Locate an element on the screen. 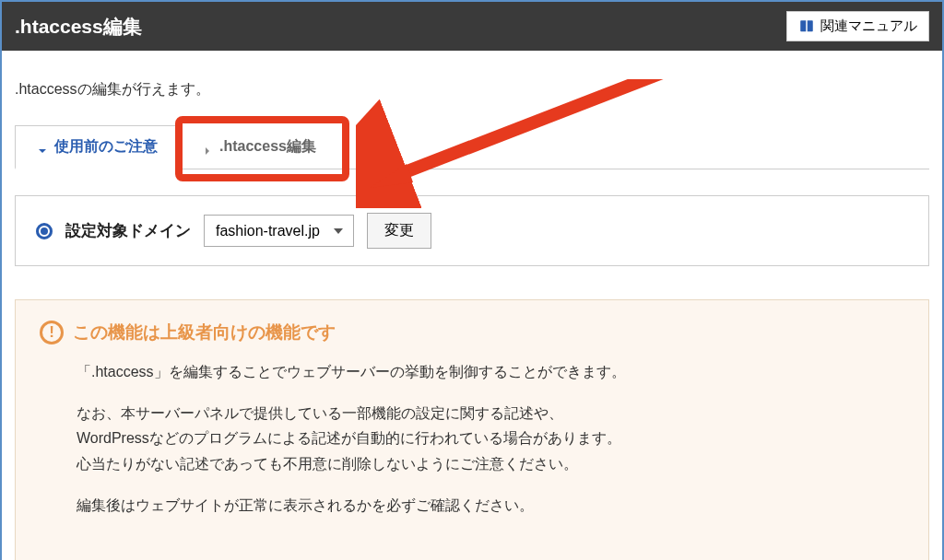 The width and height of the screenshot is (944, 560). chevron-down-icon is located at coordinates (42, 147).